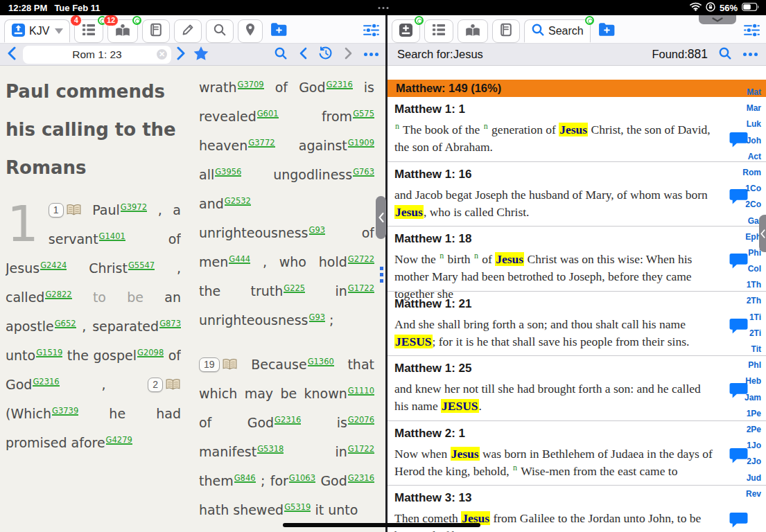 The height and width of the screenshot is (532, 766). Describe the element at coordinates (753, 334) in the screenshot. I see `book-rail-item: 2Ti` at that location.